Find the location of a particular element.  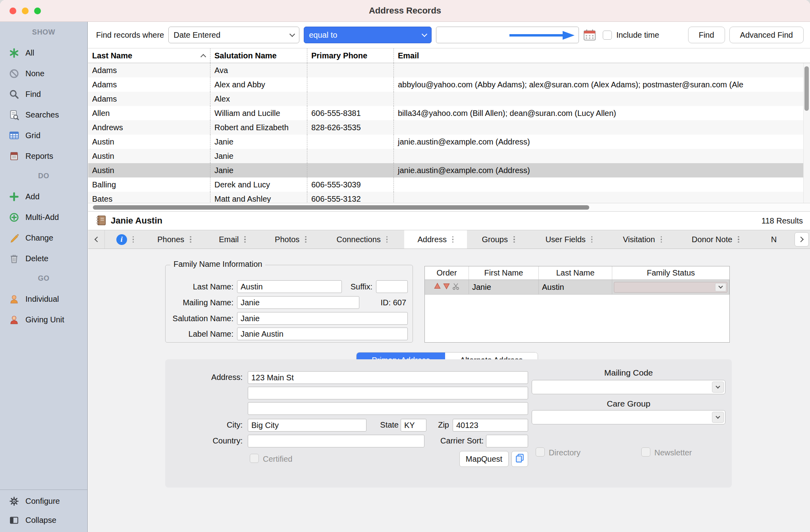

column-header-last-name: Last Name is located at coordinates (149, 56).